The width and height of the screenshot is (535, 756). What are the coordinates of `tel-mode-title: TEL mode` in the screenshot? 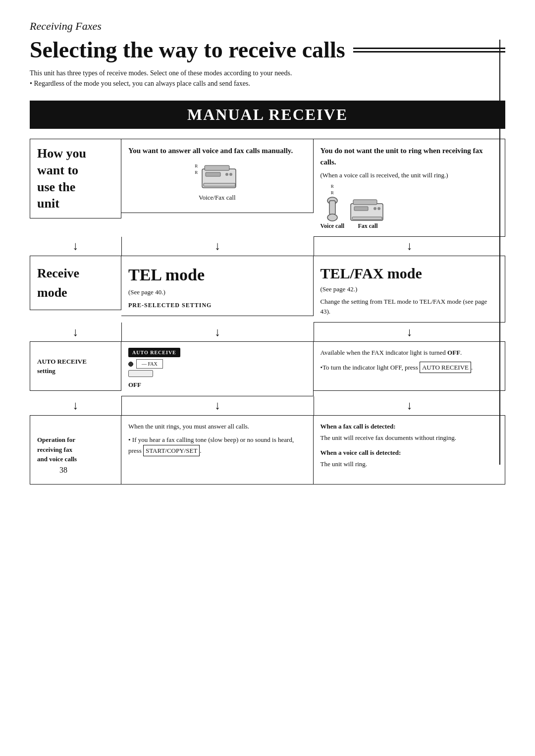 It's located at (217, 274).